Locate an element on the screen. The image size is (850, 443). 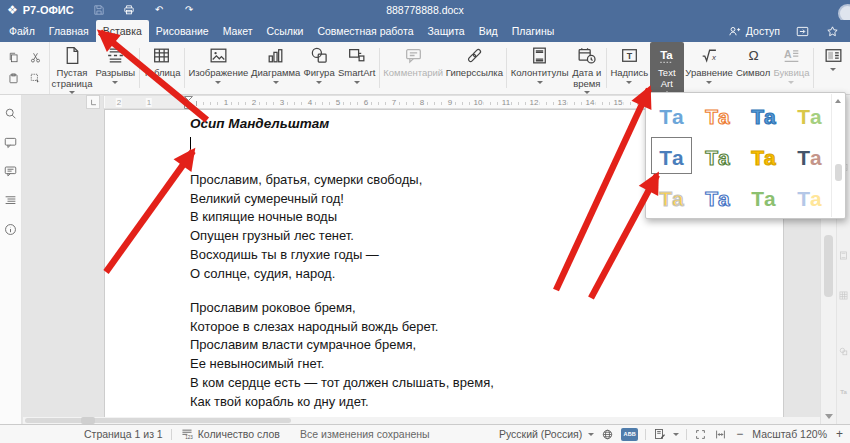
spellcheck-toggle: АБВ is located at coordinates (630, 434).